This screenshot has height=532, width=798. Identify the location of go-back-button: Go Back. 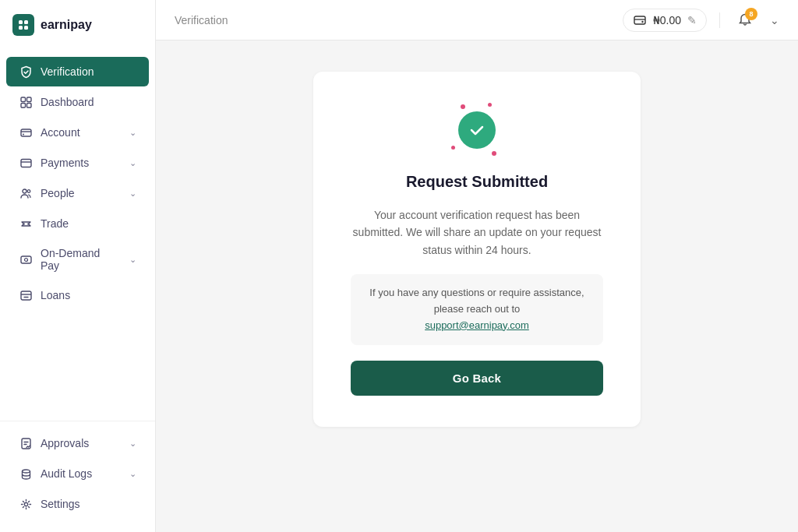
(477, 379).